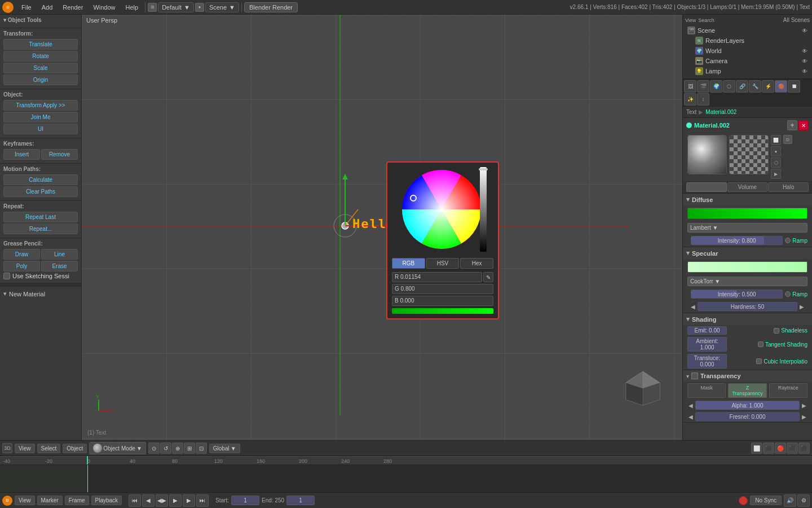 This screenshot has width=812, height=508. What do you see at coordinates (742, 86) in the screenshot?
I see `tab-constraints: 🔗` at bounding box center [742, 86].